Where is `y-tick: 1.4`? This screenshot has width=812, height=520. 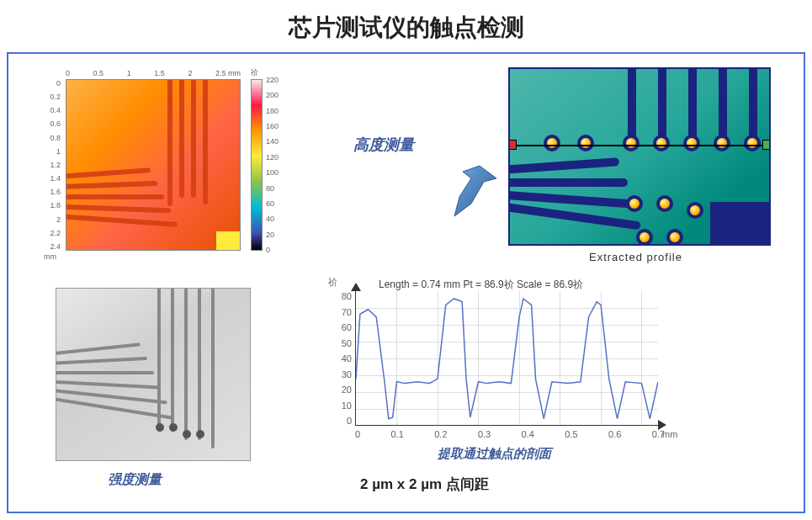 y-tick: 1.4 is located at coordinates (51, 178).